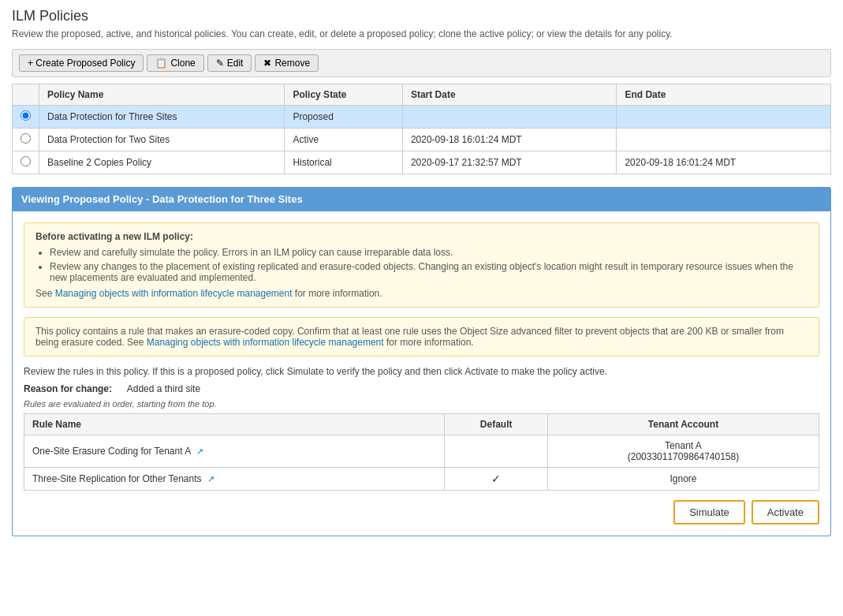 The height and width of the screenshot is (616, 843). I want to click on policy-state-cell: Historical, so click(344, 162).